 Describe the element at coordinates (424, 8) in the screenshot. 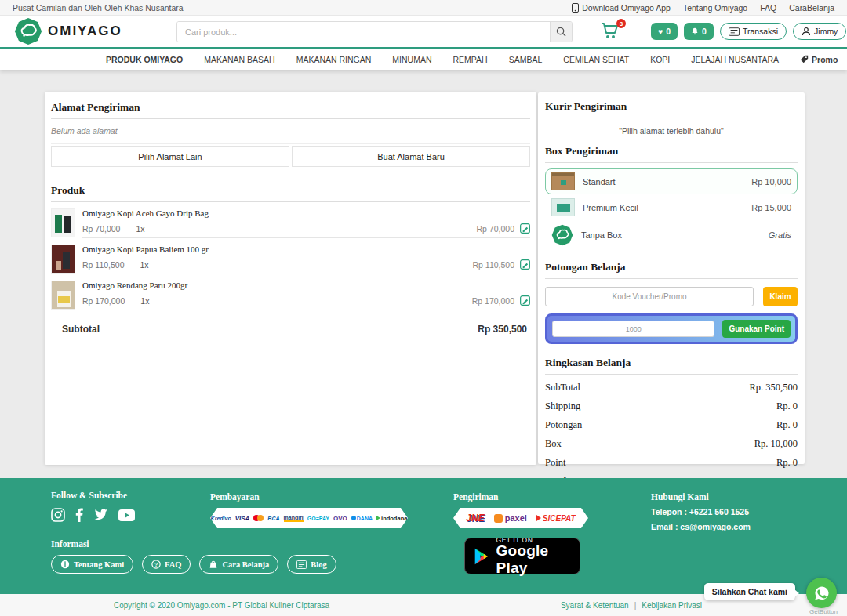

I see `top-bar: Pusat Camilan dan Oleh-Oleh Khas Nusanta…` at that location.